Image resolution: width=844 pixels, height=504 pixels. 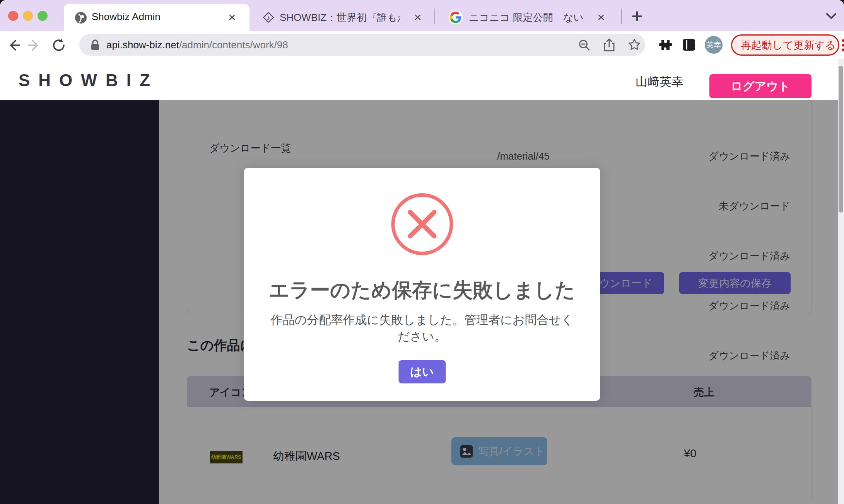 What do you see at coordinates (422, 80) in the screenshot?
I see `app-header: SHOWBIZ 山﨑英幸 ログアウト` at bounding box center [422, 80].